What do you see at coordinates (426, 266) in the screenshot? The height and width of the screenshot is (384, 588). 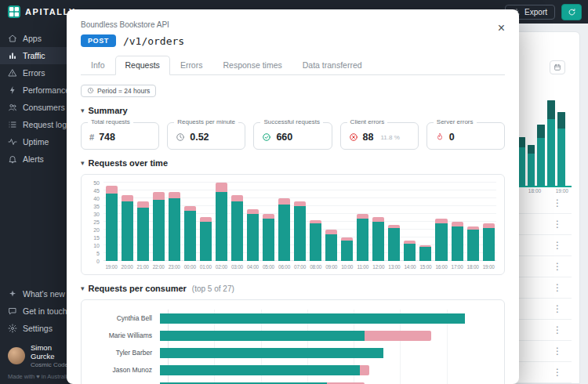 I see `x-tick-label: 15:00` at bounding box center [426, 266].